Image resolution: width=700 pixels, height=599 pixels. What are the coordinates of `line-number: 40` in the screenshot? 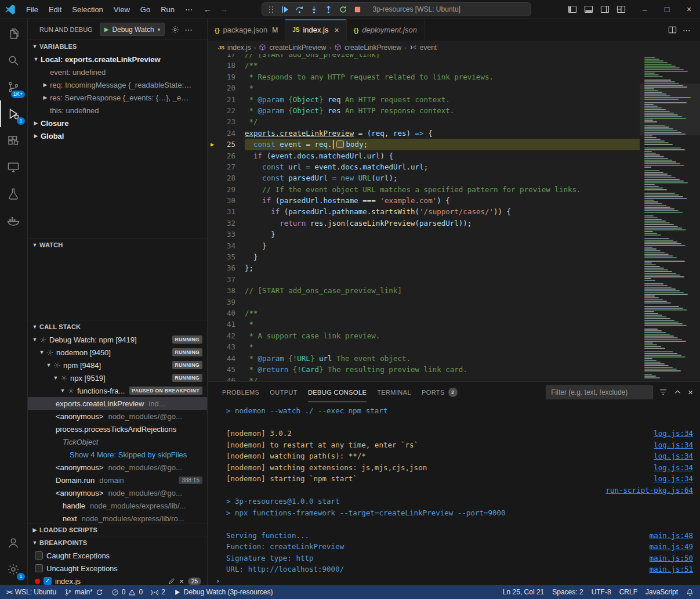 It's located at (226, 313).